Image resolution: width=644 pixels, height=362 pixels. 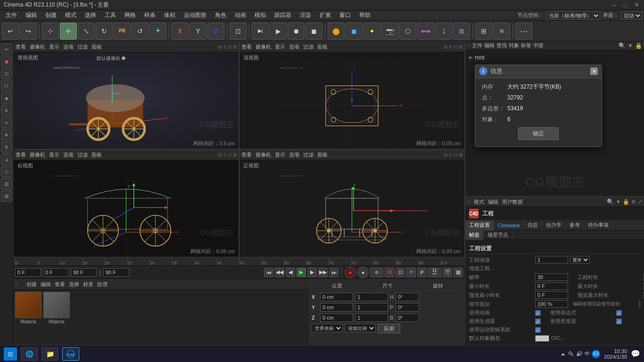 What do you see at coordinates (580, 260) in the screenshot?
I see `prop-scale-unit-select: 厘米` at bounding box center [580, 260].